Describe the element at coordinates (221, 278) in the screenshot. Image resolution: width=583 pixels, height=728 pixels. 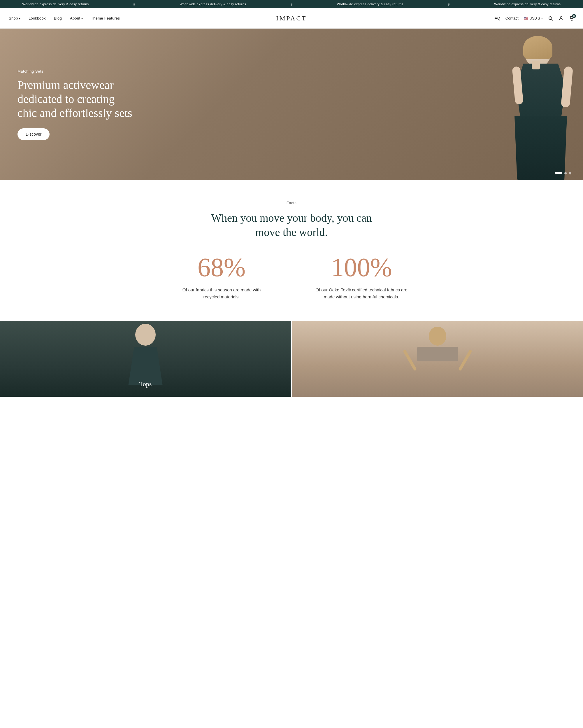
I see `stat-item-1: 68% Of our fabrics this season are made …` at that location.